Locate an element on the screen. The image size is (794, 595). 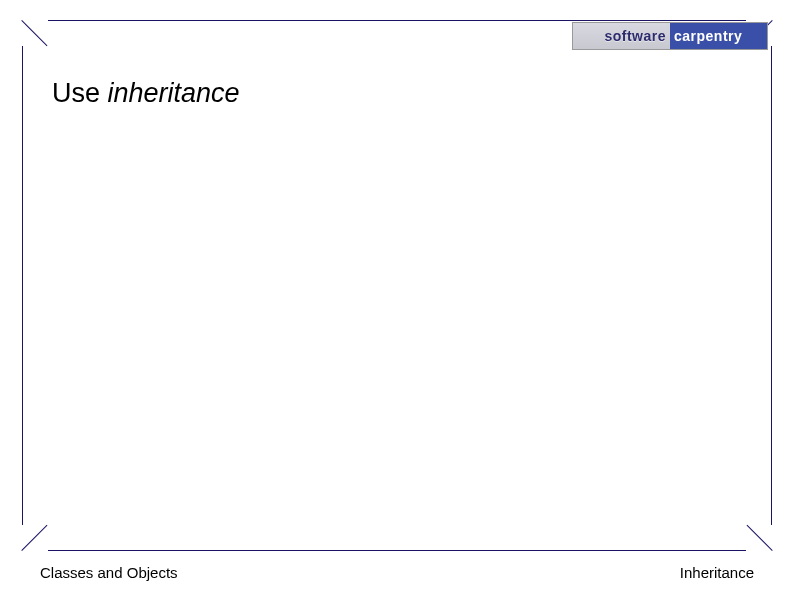
slide-heading: Use inheritance is located at coordinates (146, 94).